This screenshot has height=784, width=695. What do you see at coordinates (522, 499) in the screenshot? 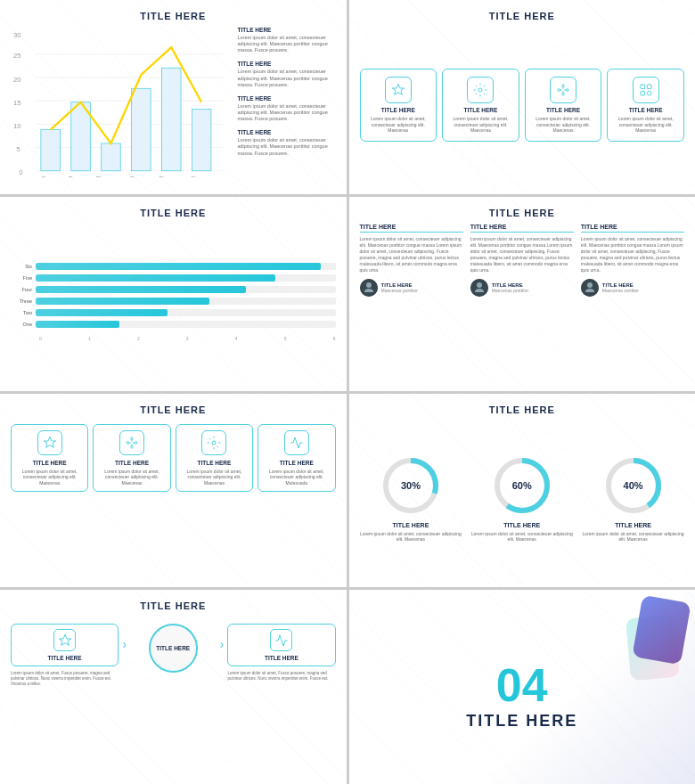
I see `slide-6-donuts: 30% TITLE HERE Lorem ipsum dolor sit ame…` at bounding box center [522, 499].